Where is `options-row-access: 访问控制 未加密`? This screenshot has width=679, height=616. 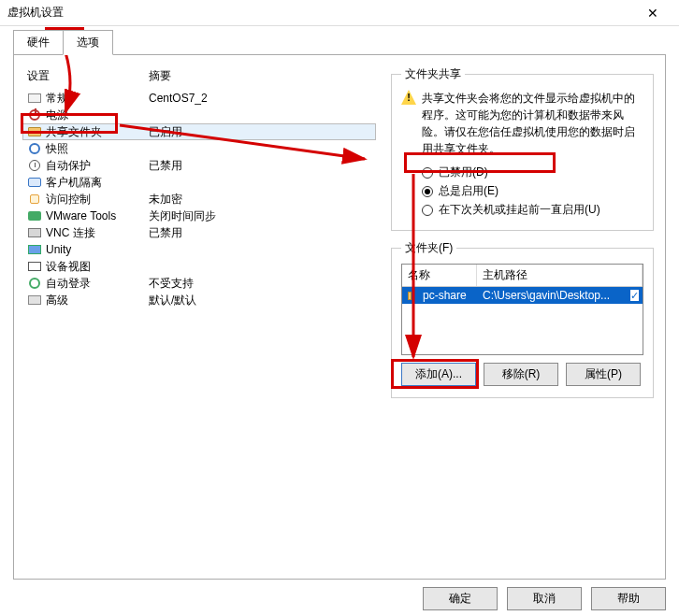 options-row-access: 访问控制 未加密 is located at coordinates (204, 199).